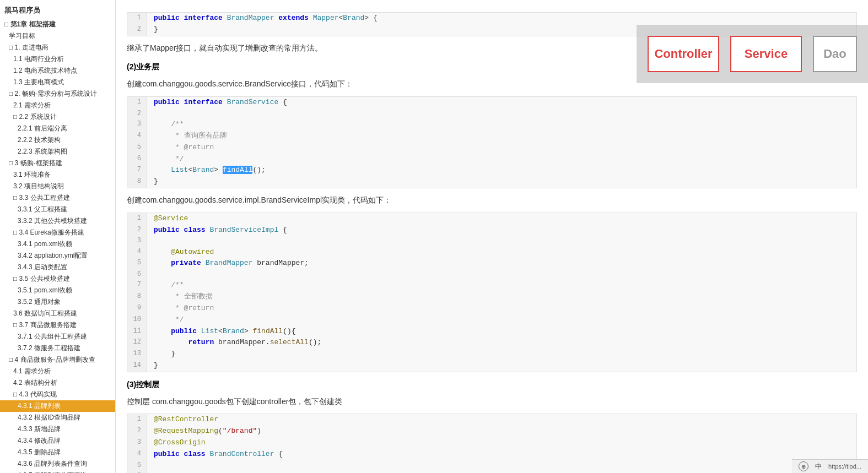 This screenshot has height=473, width=868. I want to click on brandcontroller-code-block: 1 @RestController 2 @RequestMapping("/br…, so click(492, 443).